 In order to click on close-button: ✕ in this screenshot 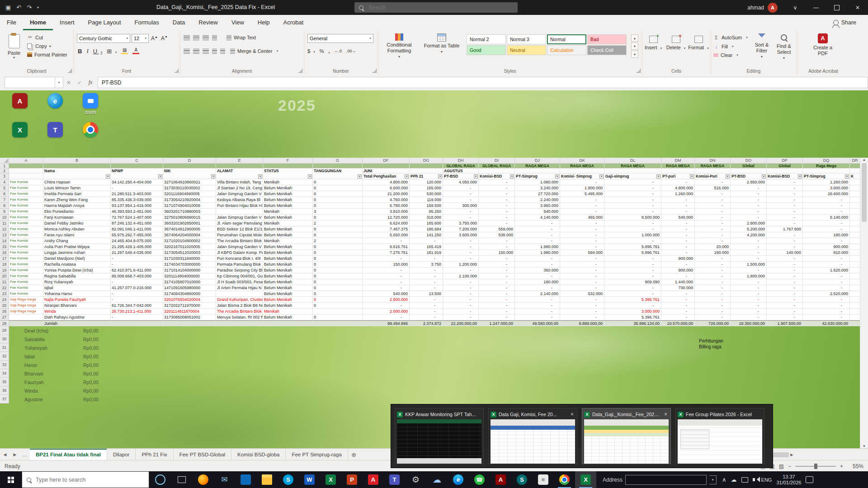, I will do `click(858, 7)`.